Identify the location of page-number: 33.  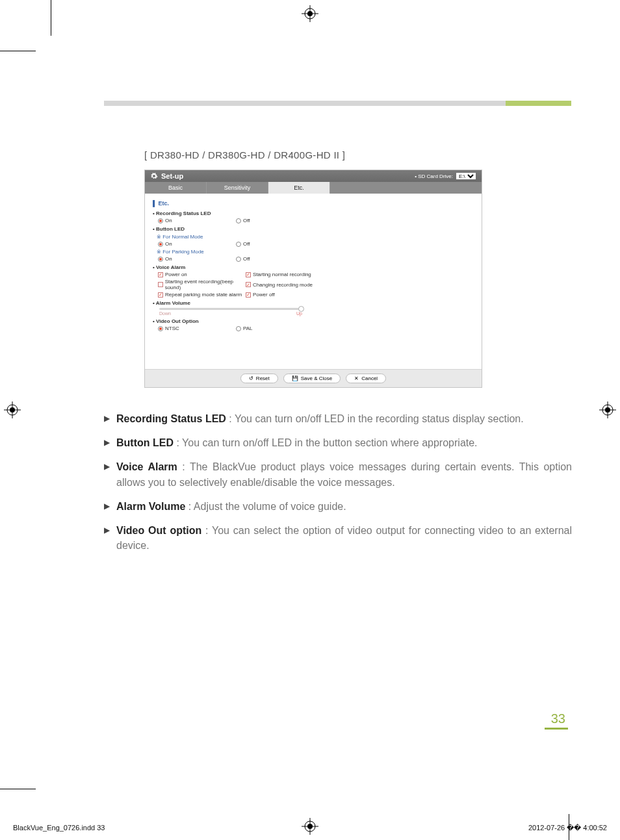
(556, 720).